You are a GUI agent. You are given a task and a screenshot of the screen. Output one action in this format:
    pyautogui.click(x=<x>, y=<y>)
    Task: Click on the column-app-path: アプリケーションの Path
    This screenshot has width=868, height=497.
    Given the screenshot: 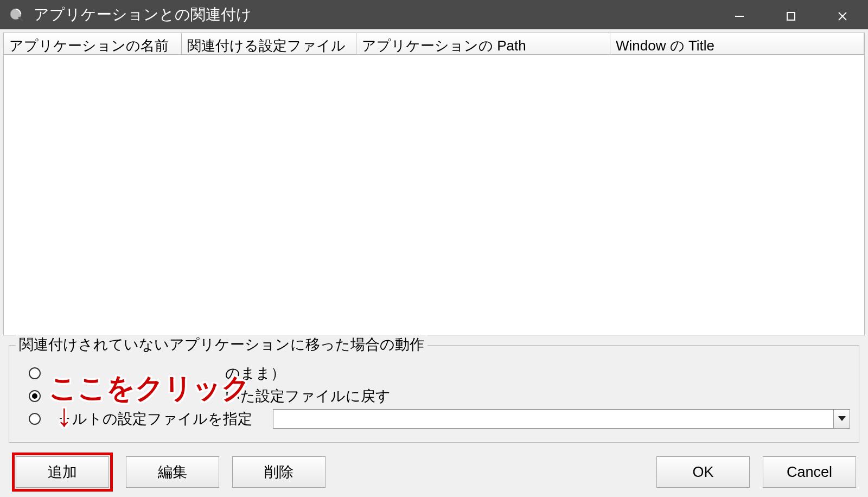 What is the action you would take?
    pyautogui.click(x=483, y=44)
    